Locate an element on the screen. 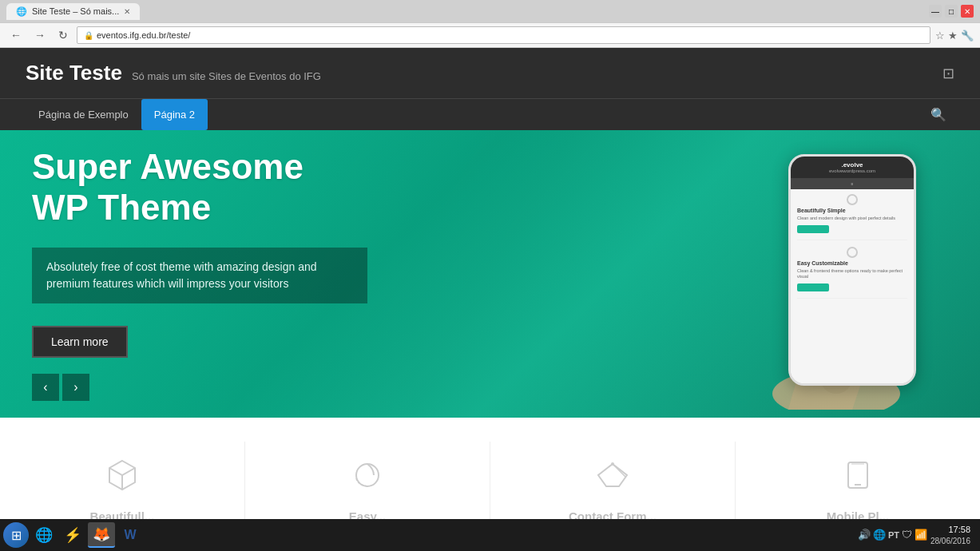 The height and width of the screenshot is (551, 980). hero-visual: .evolve evolvewordpress.com ≡ Beautifull… is located at coordinates (804, 274).